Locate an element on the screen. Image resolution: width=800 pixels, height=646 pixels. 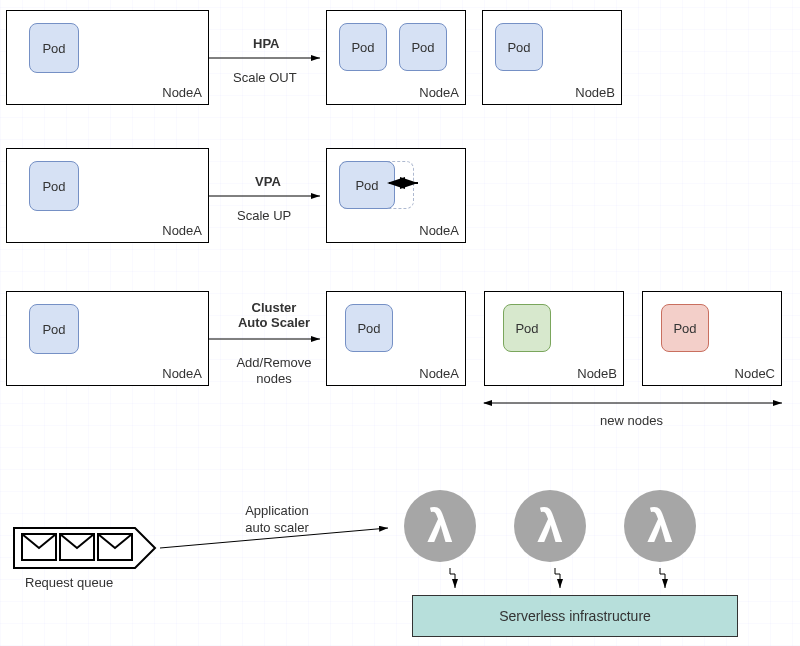
new-nodes-label: new nodes is located at coordinates (632, 420).